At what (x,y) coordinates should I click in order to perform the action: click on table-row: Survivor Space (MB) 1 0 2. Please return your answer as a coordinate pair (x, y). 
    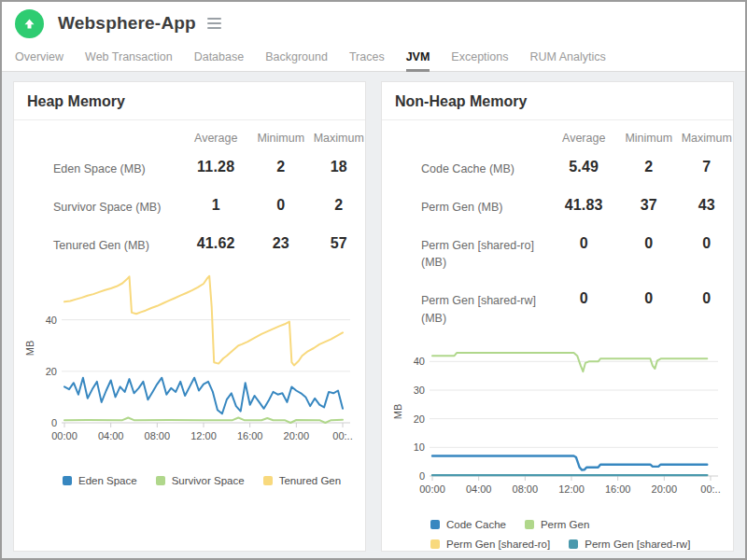
    Looking at the image, I should click on (190, 207).